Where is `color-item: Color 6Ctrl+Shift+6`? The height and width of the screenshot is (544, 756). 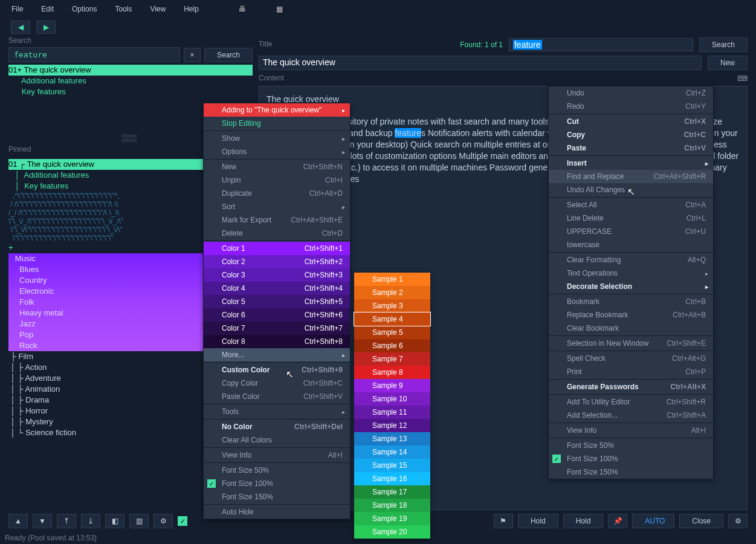
color-item: Color 6Ctrl+Shift+6 is located at coordinates (277, 315).